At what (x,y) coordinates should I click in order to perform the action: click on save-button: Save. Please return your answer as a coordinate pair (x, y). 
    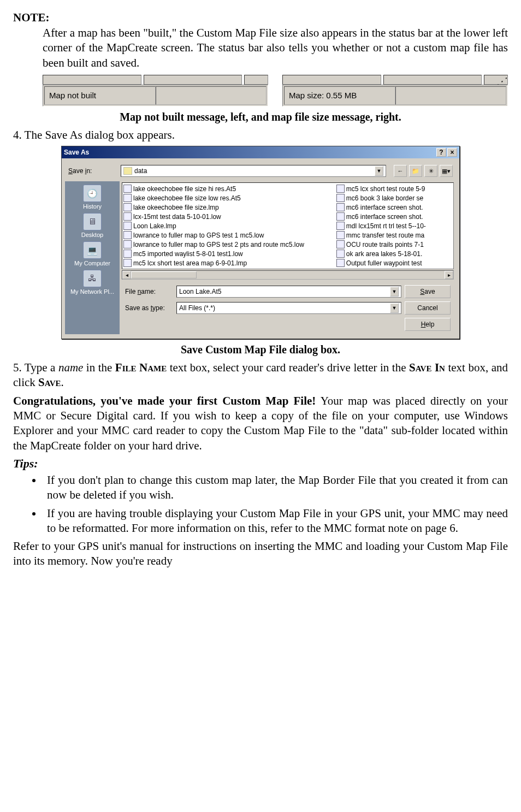
    Looking at the image, I should click on (428, 292).